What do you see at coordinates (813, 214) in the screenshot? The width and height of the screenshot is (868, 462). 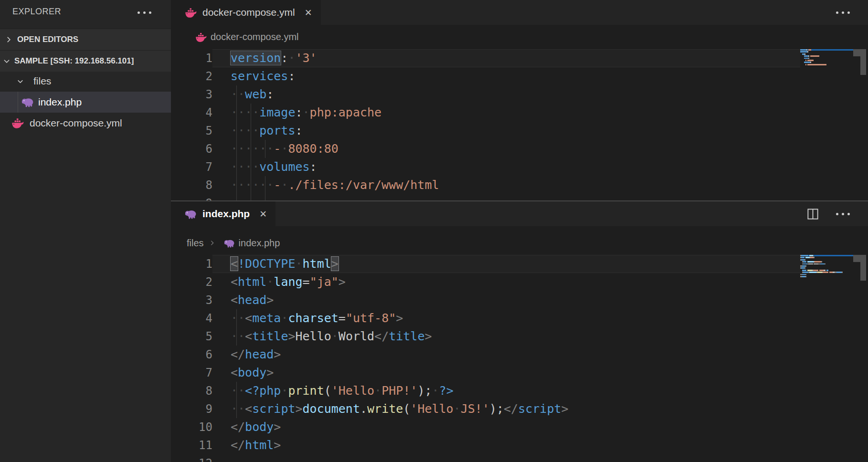 I see `split-editor-icon` at bounding box center [813, 214].